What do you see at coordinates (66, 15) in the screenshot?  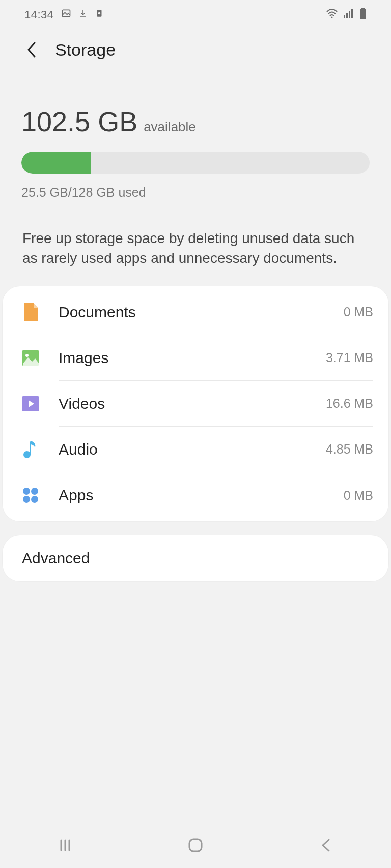 I see `picture-icon` at bounding box center [66, 15].